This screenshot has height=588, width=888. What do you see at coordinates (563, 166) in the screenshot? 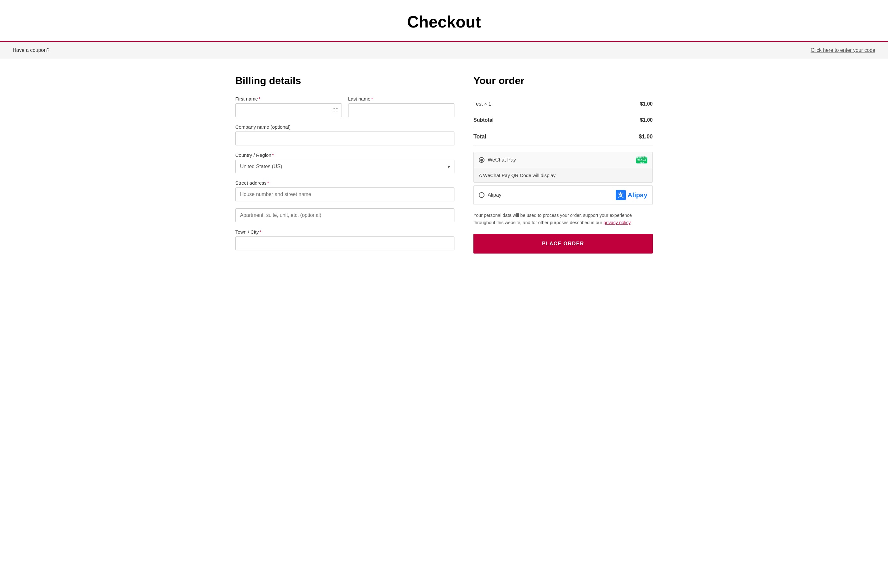
I see `order-section: Your order Test × 1 $1.00 Subtotal $1.00…` at bounding box center [563, 166].